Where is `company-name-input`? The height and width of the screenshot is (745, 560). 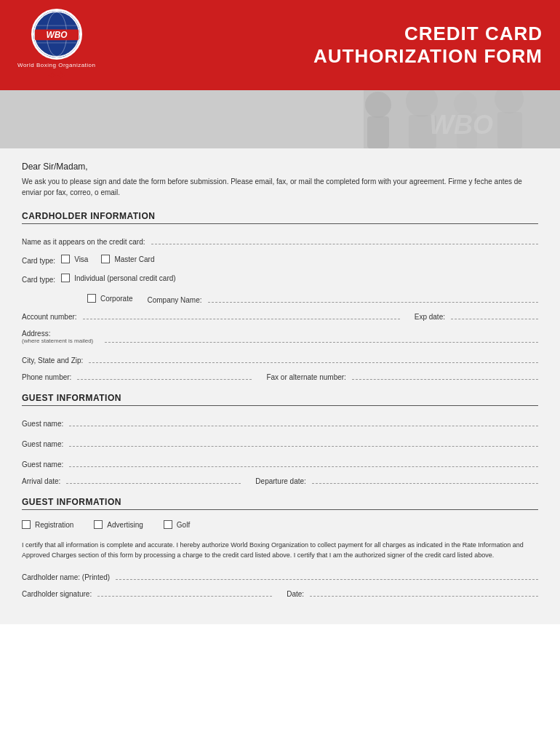
company-name-input is located at coordinates (374, 298).